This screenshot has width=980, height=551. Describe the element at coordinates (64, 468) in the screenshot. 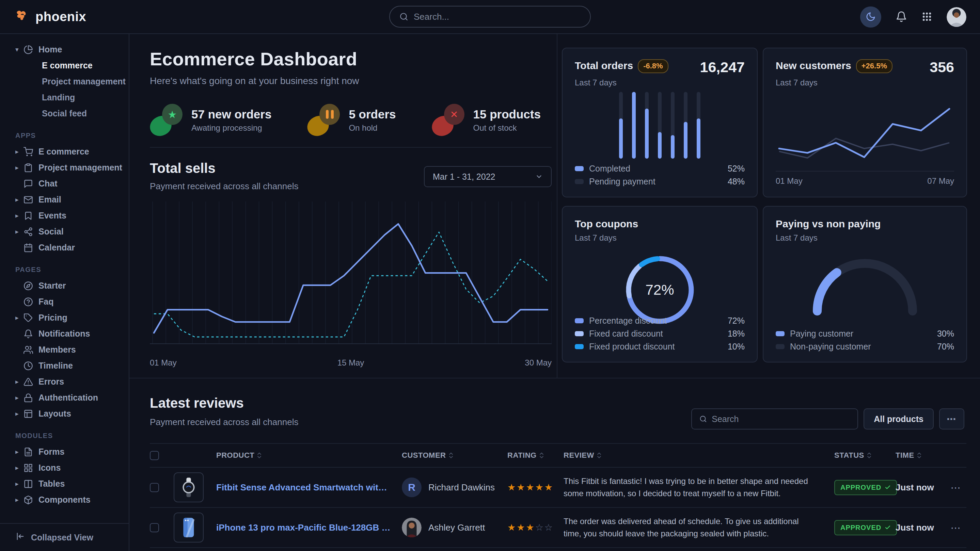

I see `sidebar-item-icons: ▸Icons` at that location.